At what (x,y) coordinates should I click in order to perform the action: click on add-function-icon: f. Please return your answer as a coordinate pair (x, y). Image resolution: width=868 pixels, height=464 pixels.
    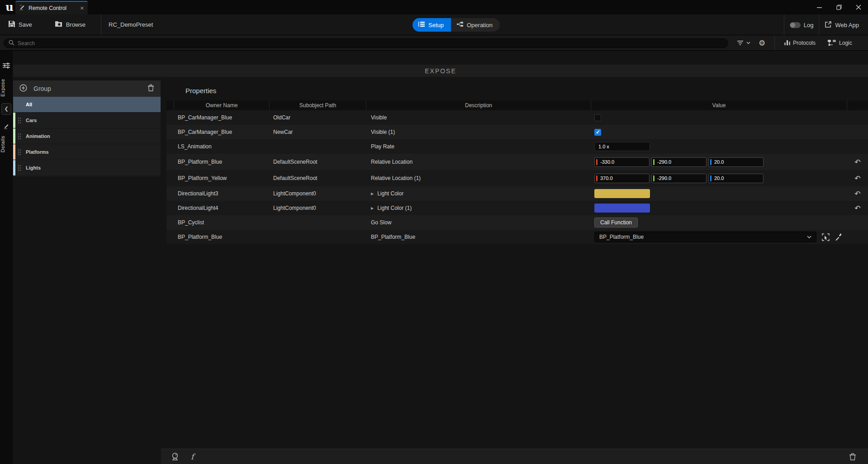
    Looking at the image, I should click on (192, 457).